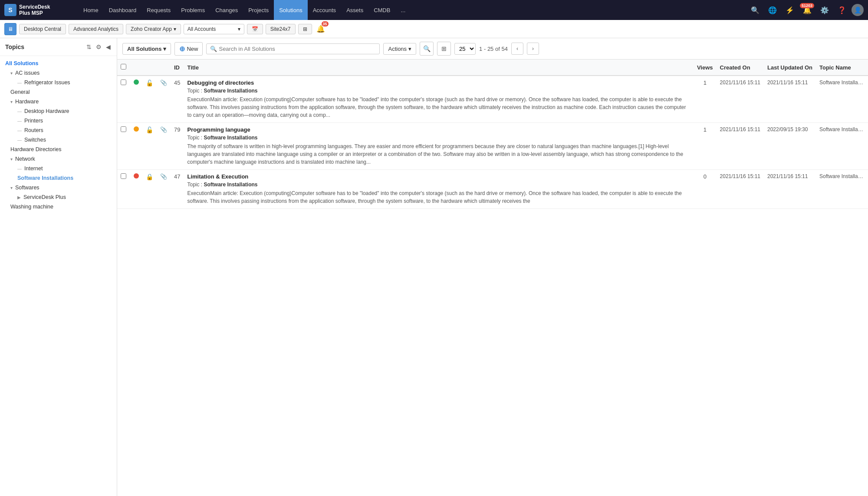 The width and height of the screenshot is (868, 496). What do you see at coordinates (177, 68) in the screenshot?
I see `header-id: ID` at bounding box center [177, 68].